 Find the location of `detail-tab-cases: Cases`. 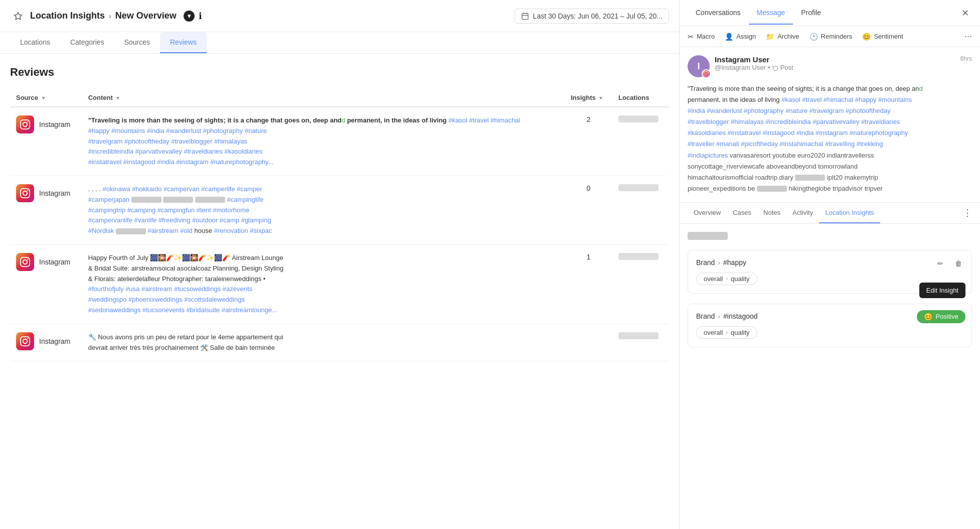

detail-tab-cases: Cases is located at coordinates (742, 213).